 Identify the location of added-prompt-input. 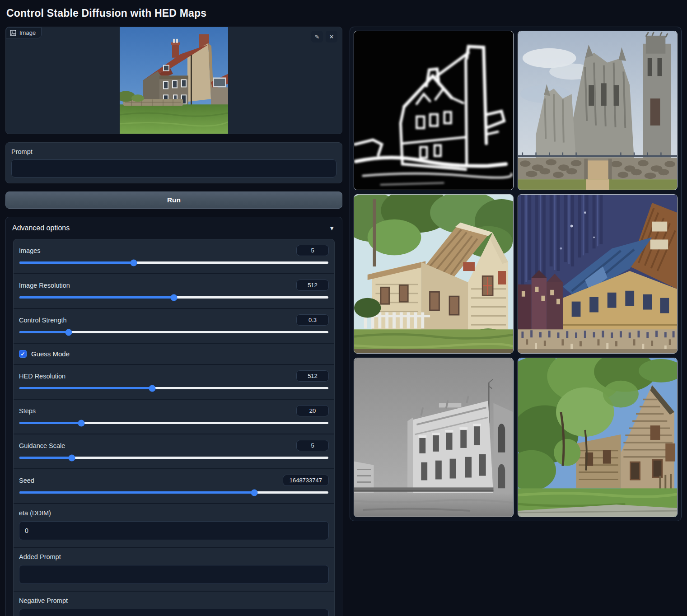
(174, 574).